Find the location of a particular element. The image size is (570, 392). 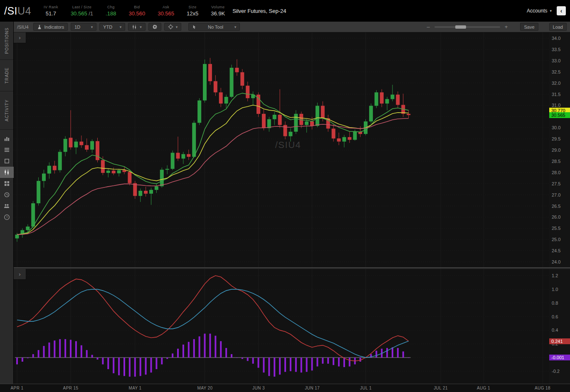

history-icon is located at coordinates (7, 195).